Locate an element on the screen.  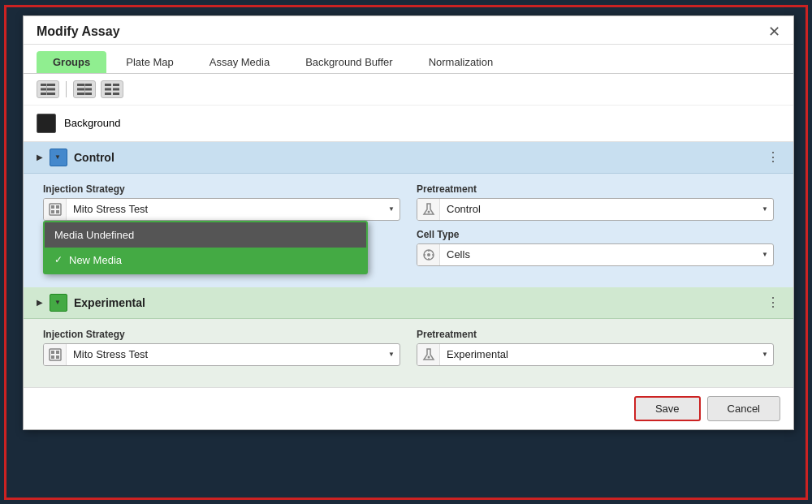
experimental-more-options: ⋮ is located at coordinates (773, 302).